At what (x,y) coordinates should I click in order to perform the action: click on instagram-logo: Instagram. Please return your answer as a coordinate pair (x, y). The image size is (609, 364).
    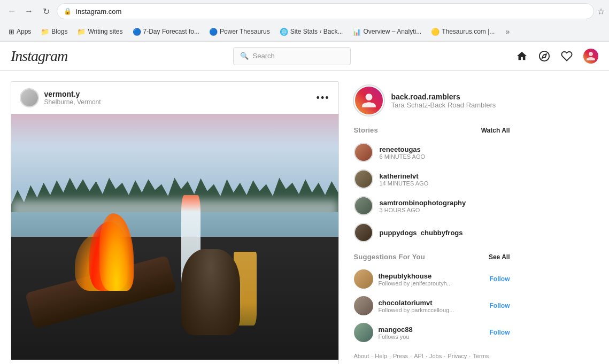
    Looking at the image, I should click on (39, 56).